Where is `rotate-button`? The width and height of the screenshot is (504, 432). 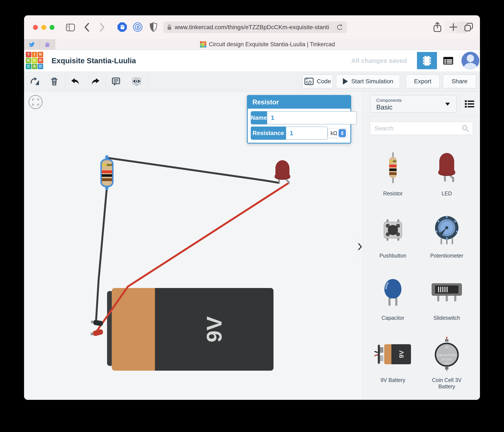
rotate-button is located at coordinates (35, 82).